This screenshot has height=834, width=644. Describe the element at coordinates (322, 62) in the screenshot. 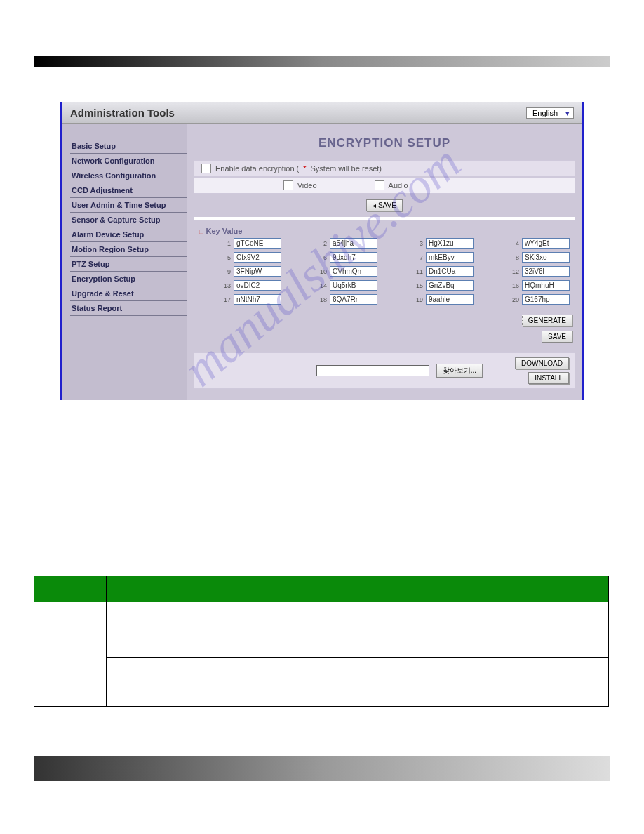

I see `top-gradient-bar` at that location.